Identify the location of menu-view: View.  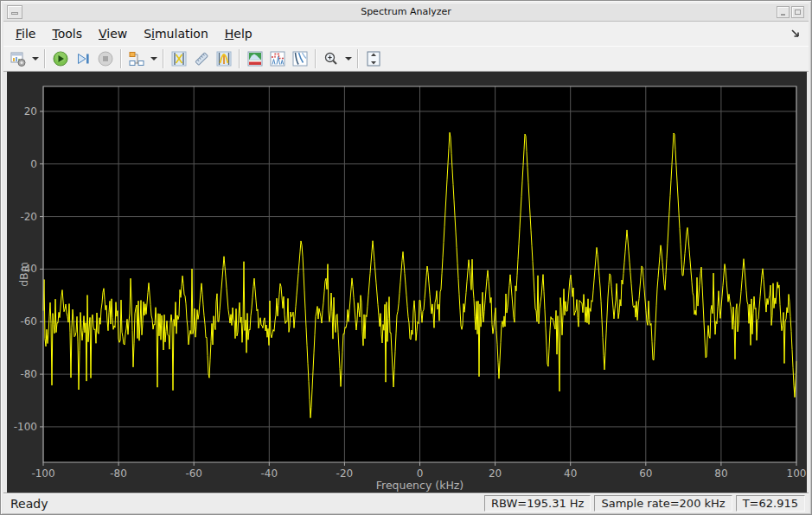
(112, 34).